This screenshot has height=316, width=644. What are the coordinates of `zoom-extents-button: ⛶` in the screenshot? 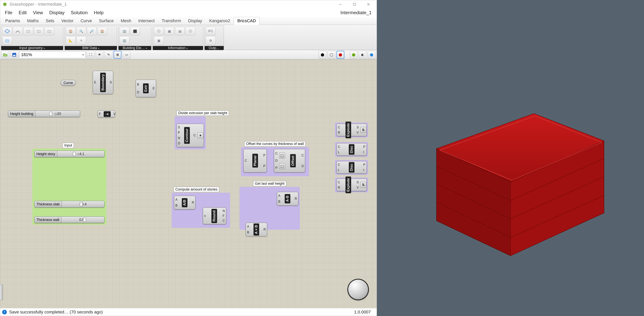 It's located at (90, 55).